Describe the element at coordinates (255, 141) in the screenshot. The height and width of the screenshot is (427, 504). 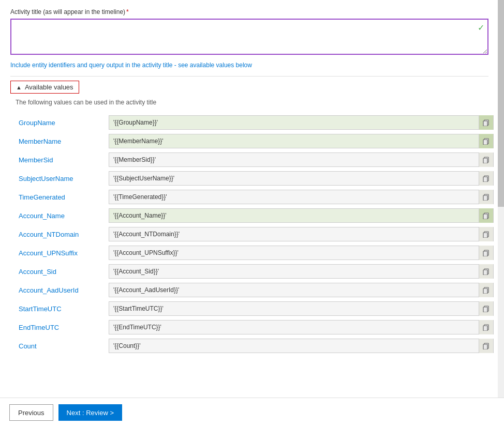
I see `table-row: MemberName'{{MemberName}}'` at that location.